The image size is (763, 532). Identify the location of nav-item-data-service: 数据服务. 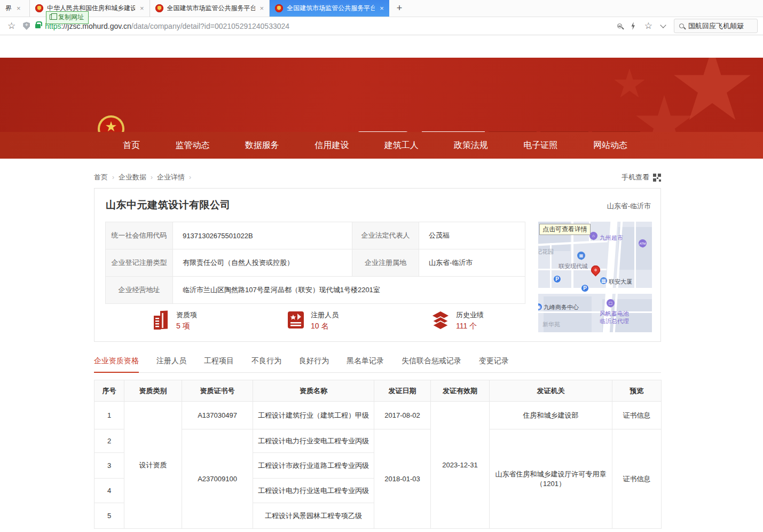
(262, 145).